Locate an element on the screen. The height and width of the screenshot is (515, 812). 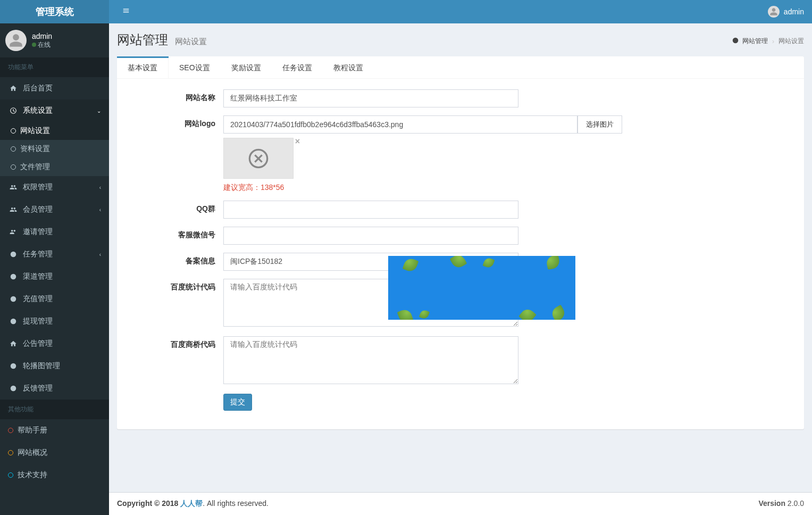
breadcrumb-link: 网站管理 is located at coordinates (755, 41).